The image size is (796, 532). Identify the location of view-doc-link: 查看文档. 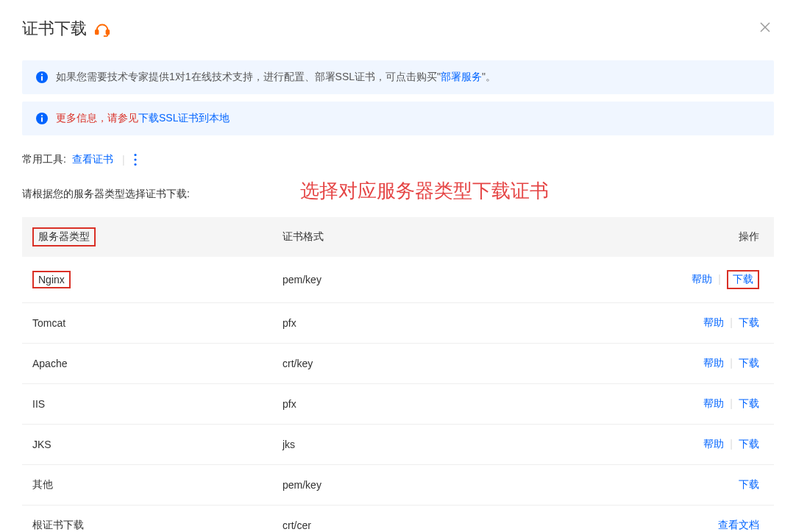
(739, 525).